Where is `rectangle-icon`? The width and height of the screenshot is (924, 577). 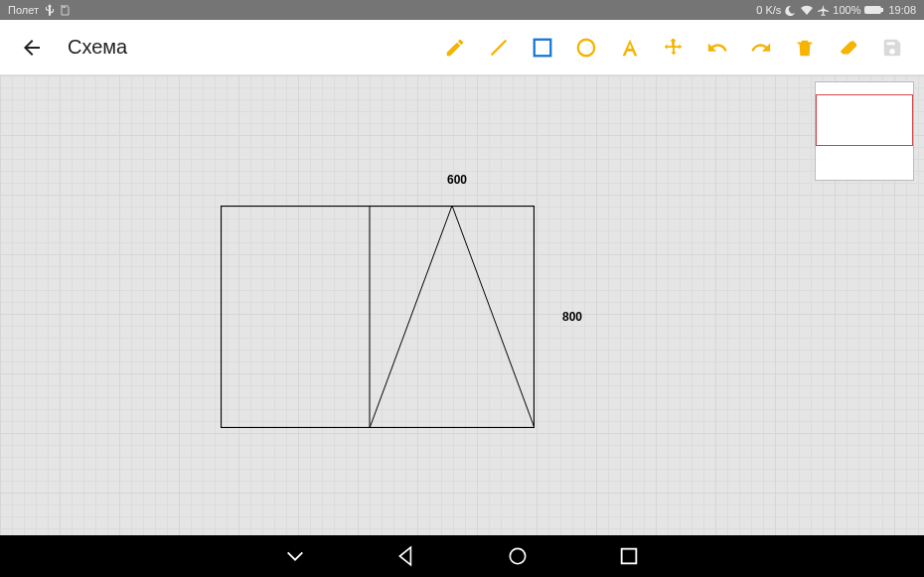
rectangle-icon is located at coordinates (542, 48).